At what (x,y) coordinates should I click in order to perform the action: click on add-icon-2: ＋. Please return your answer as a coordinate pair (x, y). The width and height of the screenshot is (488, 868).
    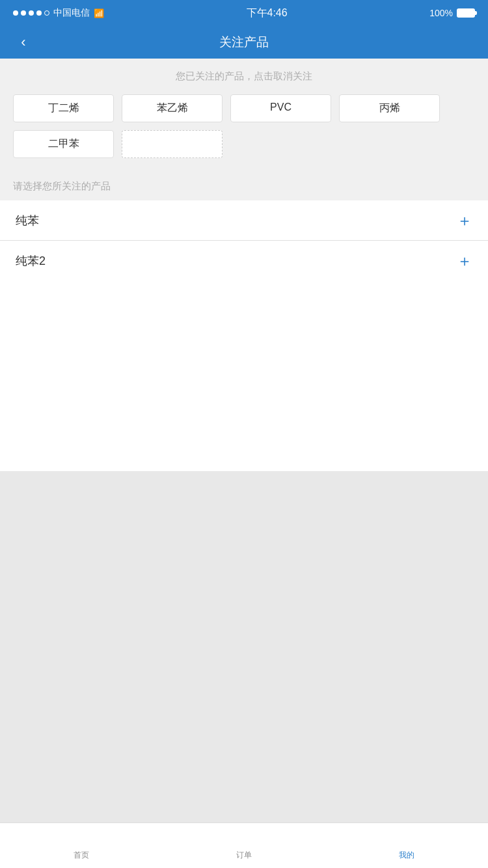
    Looking at the image, I should click on (465, 261).